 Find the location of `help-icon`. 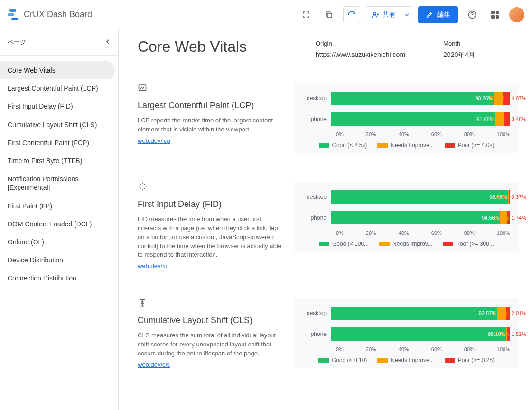

help-icon is located at coordinates (472, 15).